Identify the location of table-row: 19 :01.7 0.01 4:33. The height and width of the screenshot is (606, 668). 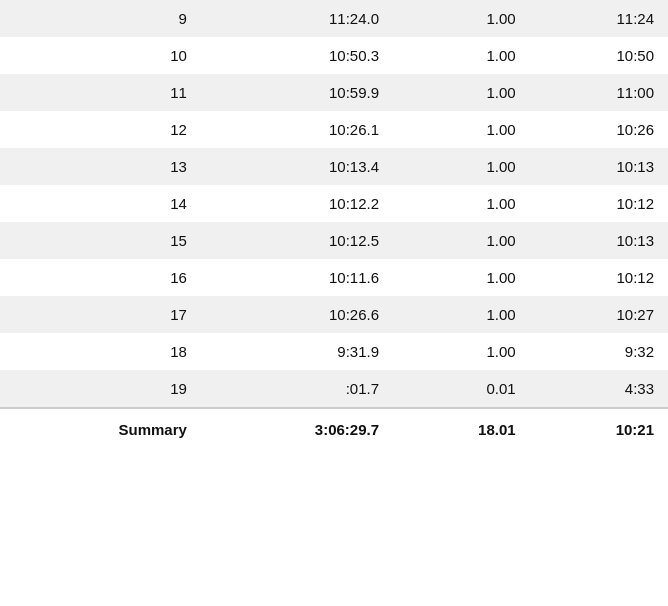
(334, 389).